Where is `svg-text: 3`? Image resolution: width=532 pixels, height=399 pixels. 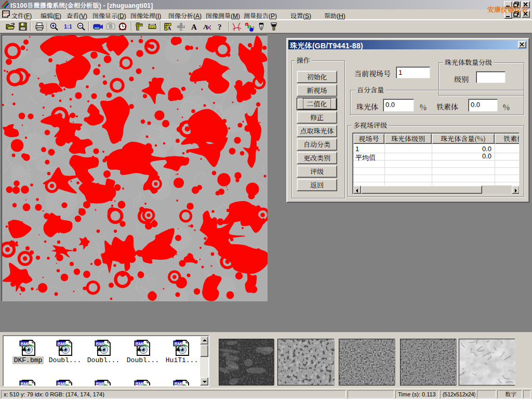
svg-text: 3 is located at coordinates (254, 28).